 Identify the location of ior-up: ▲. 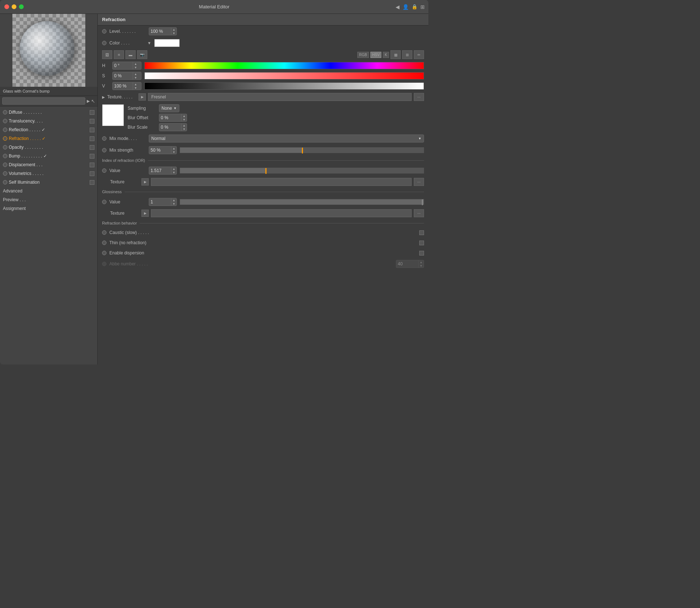
(174, 169).